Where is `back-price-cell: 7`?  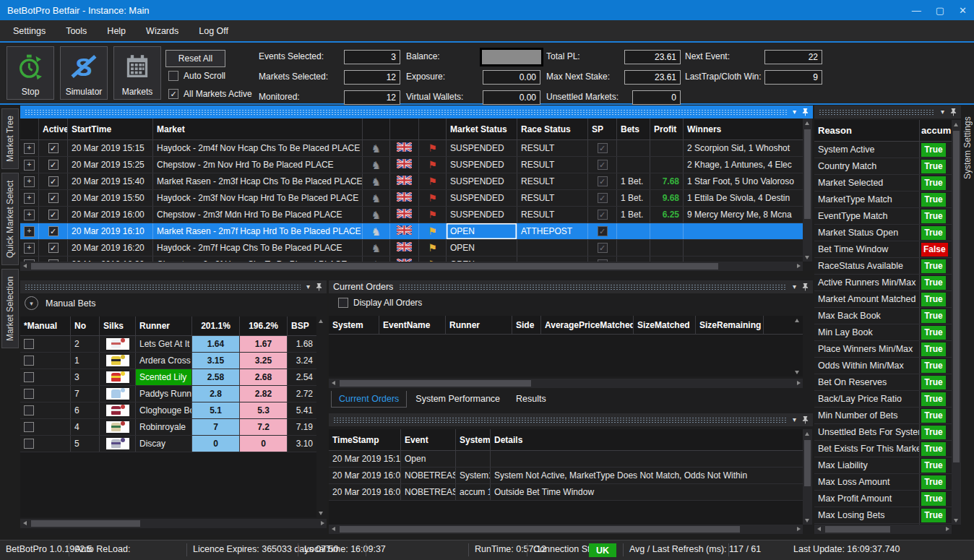
back-price-cell: 7 is located at coordinates (216, 427).